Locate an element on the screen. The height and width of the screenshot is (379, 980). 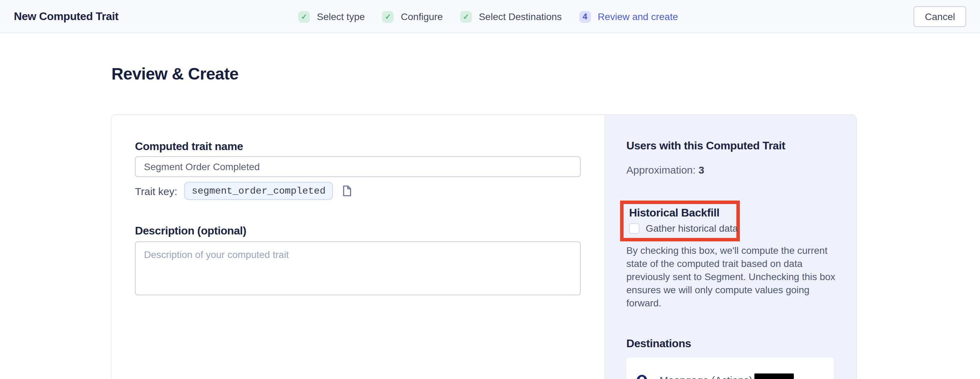
step-review-and-create: 4 Review and create is located at coordinates (628, 17).